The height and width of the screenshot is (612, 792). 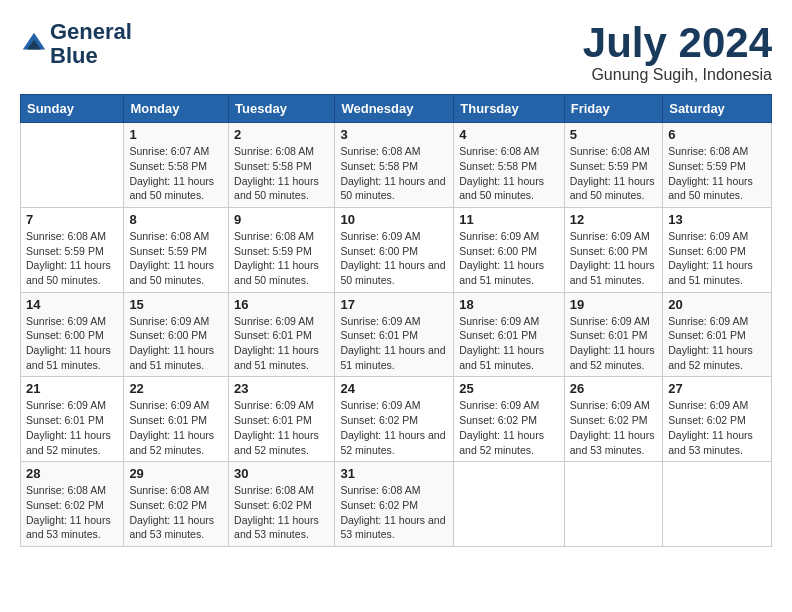 I want to click on weekday-header: Tuesday, so click(x=282, y=109).